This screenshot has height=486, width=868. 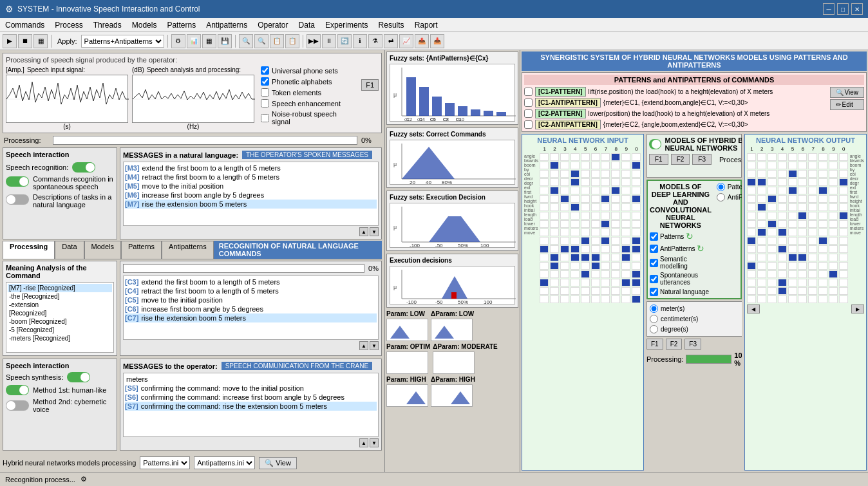 What do you see at coordinates (392, 25) in the screenshot?
I see `menu-results: Results` at bounding box center [392, 25].